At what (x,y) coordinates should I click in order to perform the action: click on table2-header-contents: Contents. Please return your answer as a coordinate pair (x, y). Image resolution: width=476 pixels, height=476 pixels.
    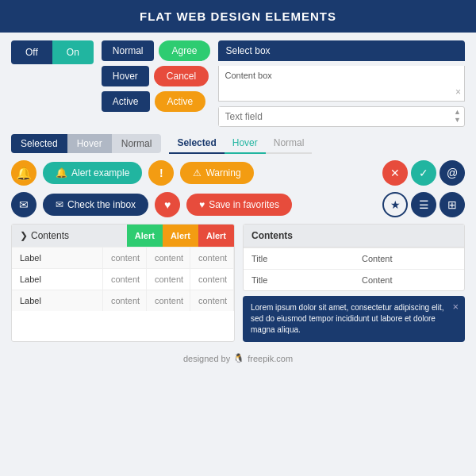
    Looking at the image, I should click on (298, 236).